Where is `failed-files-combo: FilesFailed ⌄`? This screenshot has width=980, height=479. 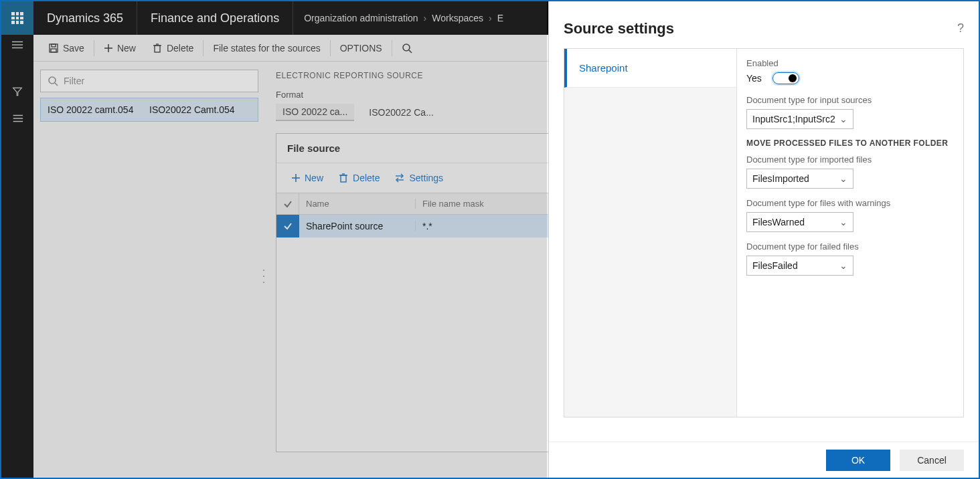
failed-files-combo: FilesFailed ⌄ is located at coordinates (800, 266).